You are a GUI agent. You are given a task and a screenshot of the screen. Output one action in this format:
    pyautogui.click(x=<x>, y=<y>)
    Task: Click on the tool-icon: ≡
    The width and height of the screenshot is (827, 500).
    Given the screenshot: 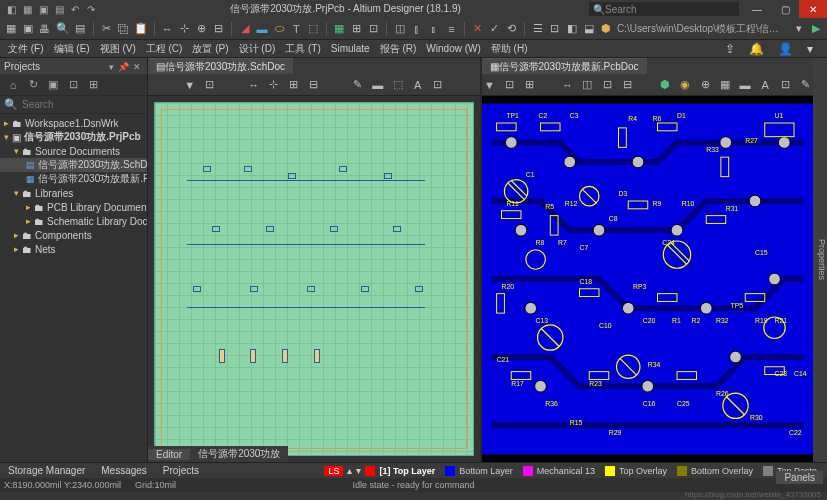 What is the action you would take?
    pyautogui.click(x=452, y=29)
    